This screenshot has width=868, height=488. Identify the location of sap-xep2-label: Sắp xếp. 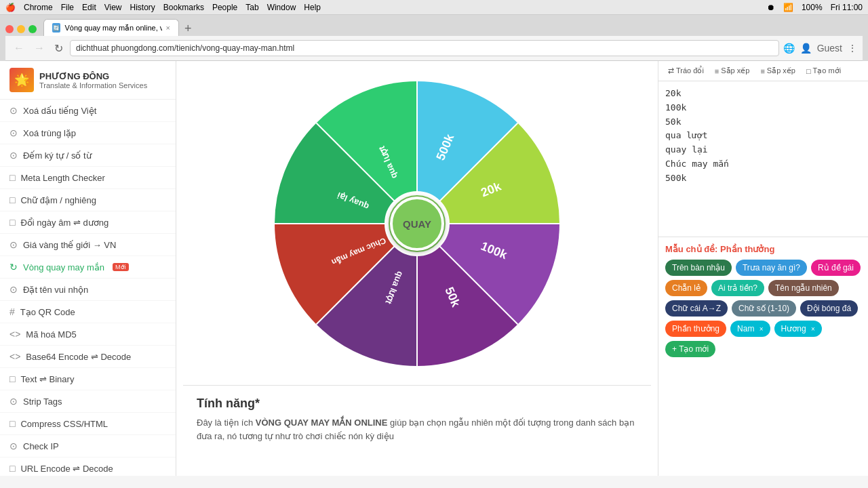
(781, 70).